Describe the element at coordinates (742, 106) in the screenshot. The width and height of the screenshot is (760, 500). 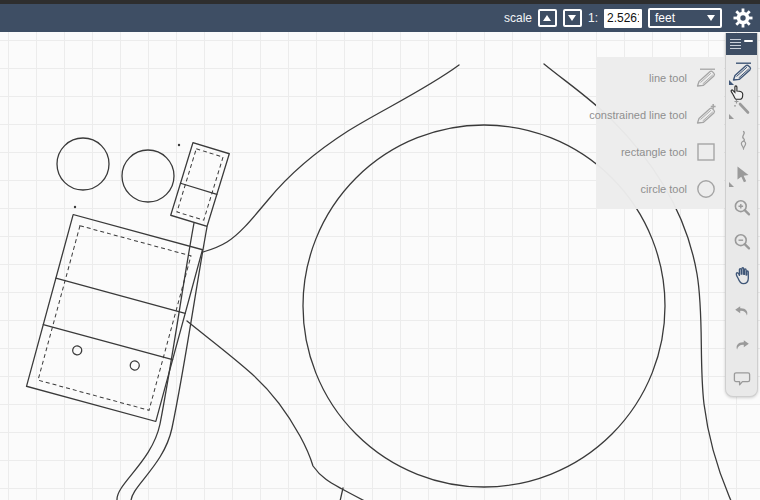
I see `wand-tool-button` at that location.